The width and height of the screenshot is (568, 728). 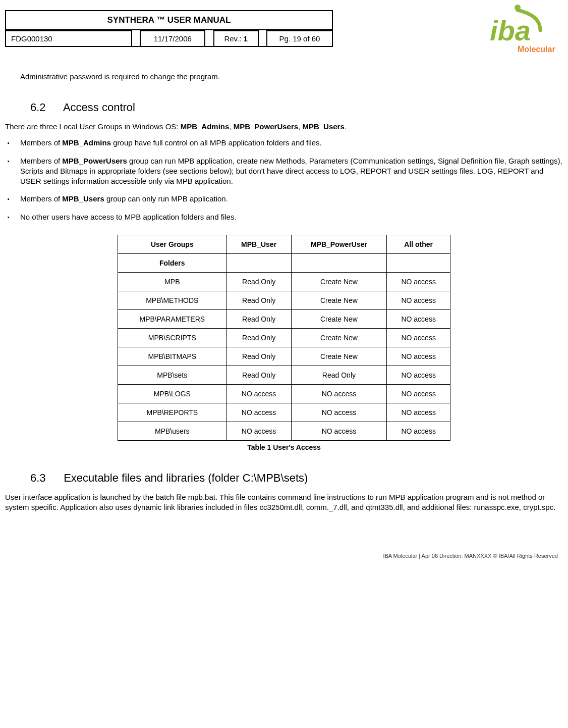 What do you see at coordinates (284, 503) in the screenshot?
I see `section-6-3-body: User interface application is launched b…` at bounding box center [284, 503].